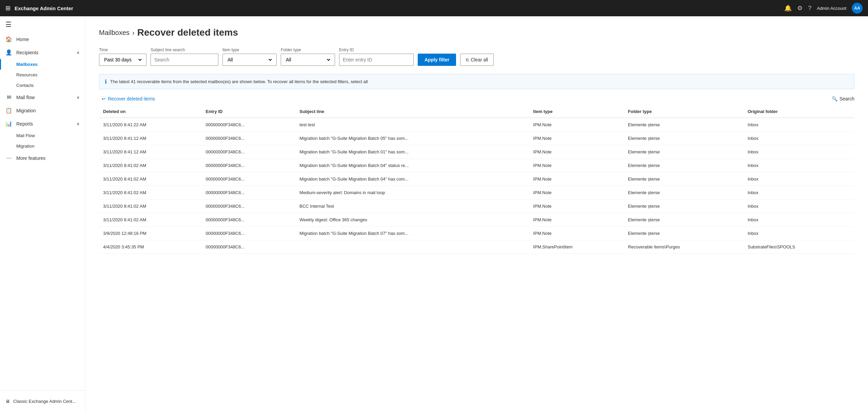 This screenshot has height=412, width=868. Describe the element at coordinates (128, 99) in the screenshot. I see `toolbar-left: ↩ Recover deleted items` at that location.